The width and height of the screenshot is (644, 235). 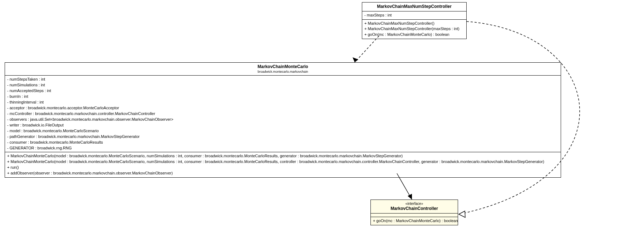 What do you see at coordinates (414, 21) in the screenshot?
I see `class-maxstep: MarkovChainMaxNumStepController - maxSte…` at bounding box center [414, 21].